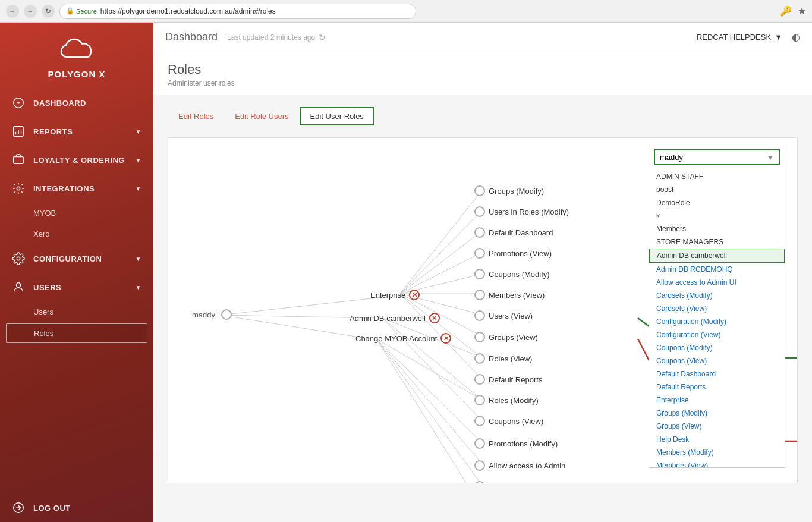 This screenshot has width=812, height=522. Describe the element at coordinates (748, 37) in the screenshot. I see `top-bar-right: REDCAT HELPDESK ▼ ◐` at that location.